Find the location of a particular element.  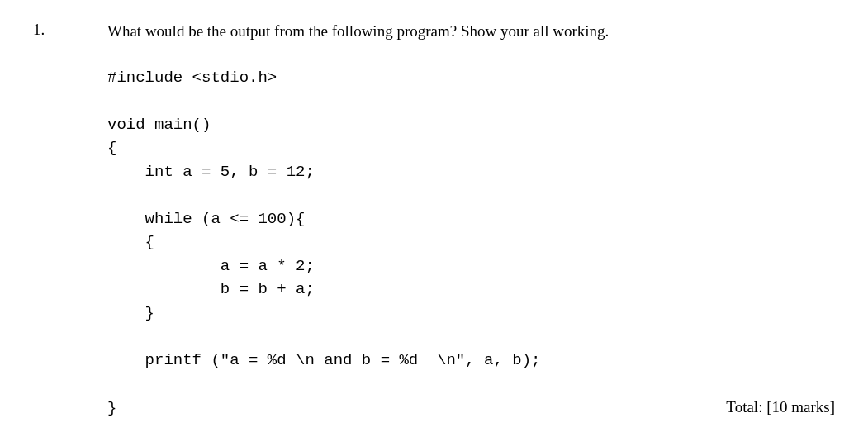

code-line: b = b + a; is located at coordinates (211, 289).